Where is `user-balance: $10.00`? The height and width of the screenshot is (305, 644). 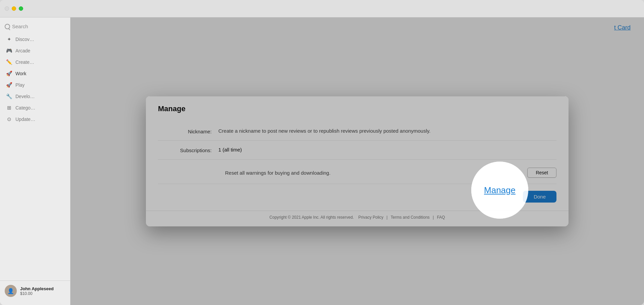
user-balance: $10.00 is located at coordinates (37, 294).